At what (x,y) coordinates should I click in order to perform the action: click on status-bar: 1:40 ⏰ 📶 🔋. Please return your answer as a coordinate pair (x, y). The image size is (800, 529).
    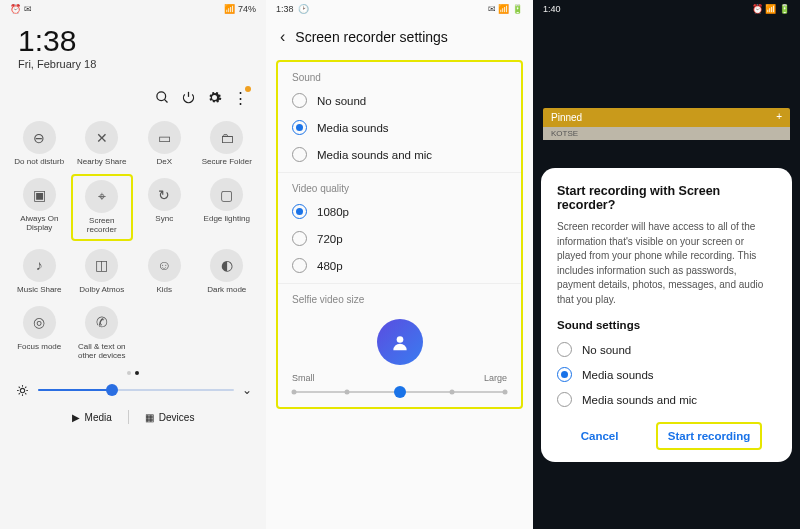
    Looking at the image, I should click on (666, 9).